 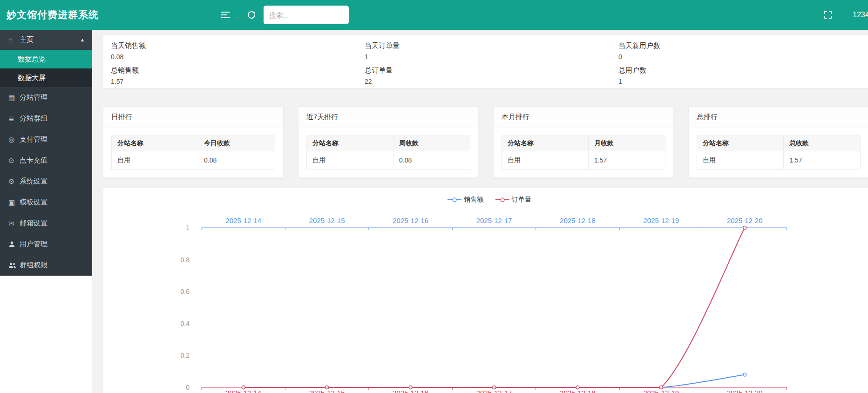 What do you see at coordinates (34, 224) in the screenshot?
I see `sidebar-item-label: 邮箱设置` at bounding box center [34, 224].